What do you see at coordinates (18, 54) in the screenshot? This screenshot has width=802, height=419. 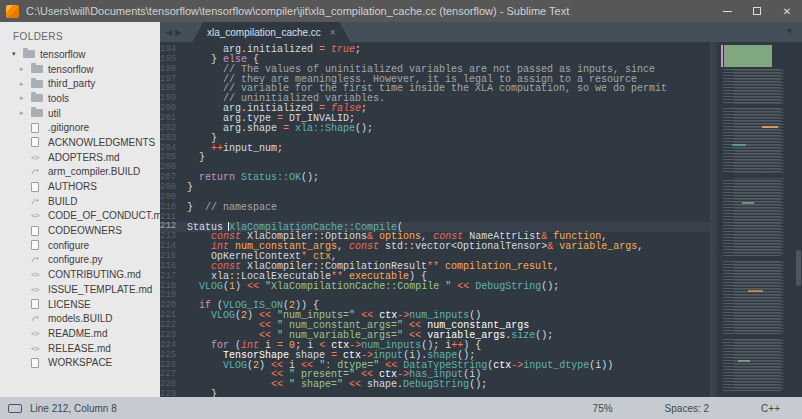 I see `expanded-arrow-icon: ▾` at bounding box center [18, 54].